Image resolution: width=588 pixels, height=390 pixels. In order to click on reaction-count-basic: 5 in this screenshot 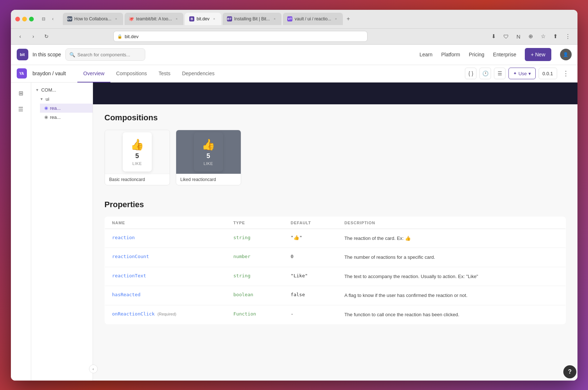, I will do `click(137, 156)`.